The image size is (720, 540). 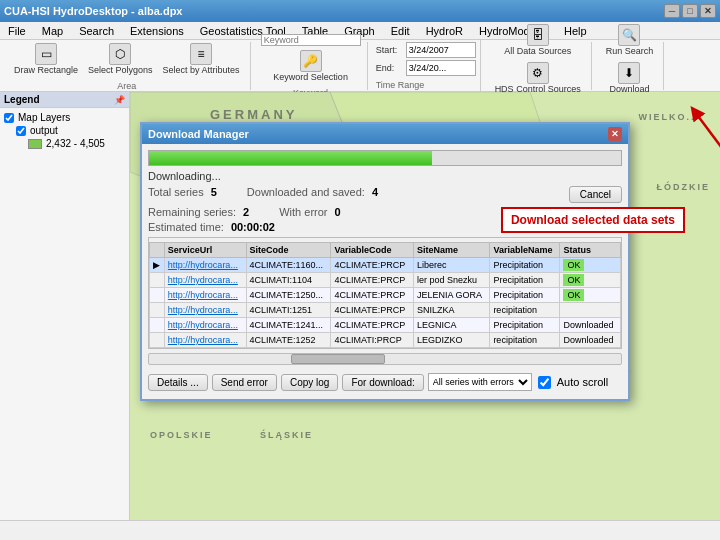 What do you see at coordinates (176, 192) in the screenshot?
I see `total-series-label: Total series` at bounding box center [176, 192].